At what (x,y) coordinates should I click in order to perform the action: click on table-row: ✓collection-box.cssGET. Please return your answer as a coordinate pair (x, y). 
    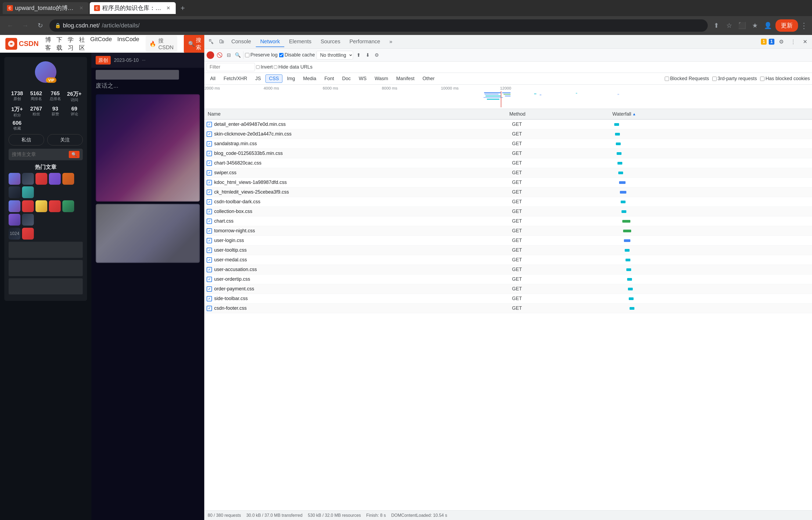
    Looking at the image, I should click on (508, 211).